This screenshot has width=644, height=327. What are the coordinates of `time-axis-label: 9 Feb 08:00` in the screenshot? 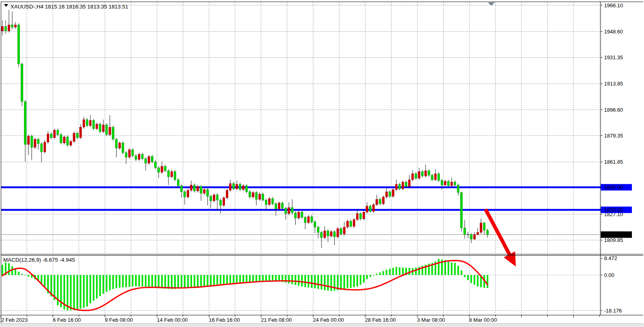 It's located at (119, 320).